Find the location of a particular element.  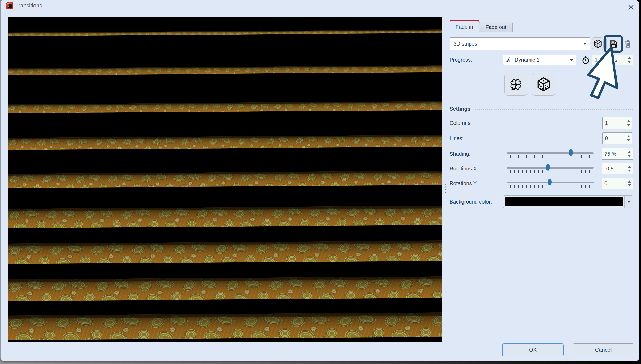

lines-stepper is located at coordinates (629, 139).